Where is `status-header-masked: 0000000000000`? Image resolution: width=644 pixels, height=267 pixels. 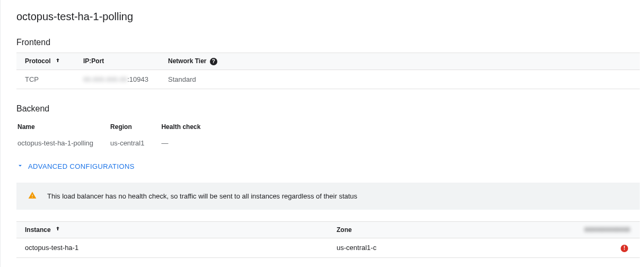
status-header-masked: 0000000000000 is located at coordinates (607, 230).